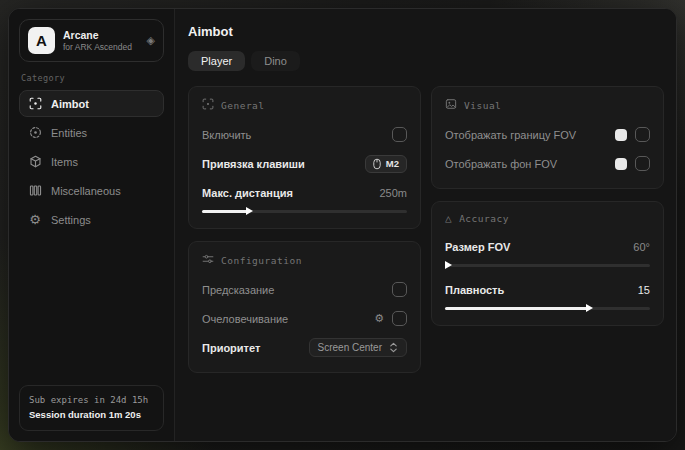 The width and height of the screenshot is (685, 450). I want to click on sidebar-item-label: Aimbot, so click(70, 104).